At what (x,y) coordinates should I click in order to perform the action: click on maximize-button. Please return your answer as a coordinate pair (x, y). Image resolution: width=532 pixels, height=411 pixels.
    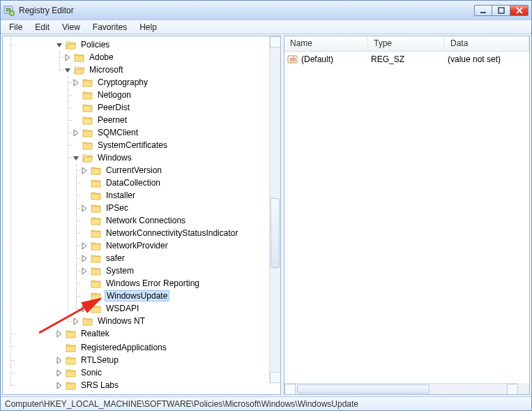
    Looking at the image, I should click on (501, 10).